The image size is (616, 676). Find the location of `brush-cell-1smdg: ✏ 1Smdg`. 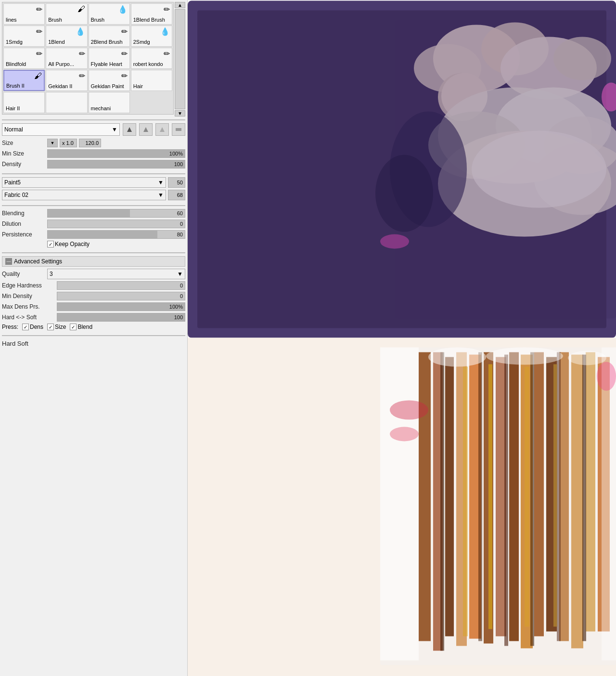

brush-cell-1smdg: ✏ 1Smdg is located at coordinates (24, 36).